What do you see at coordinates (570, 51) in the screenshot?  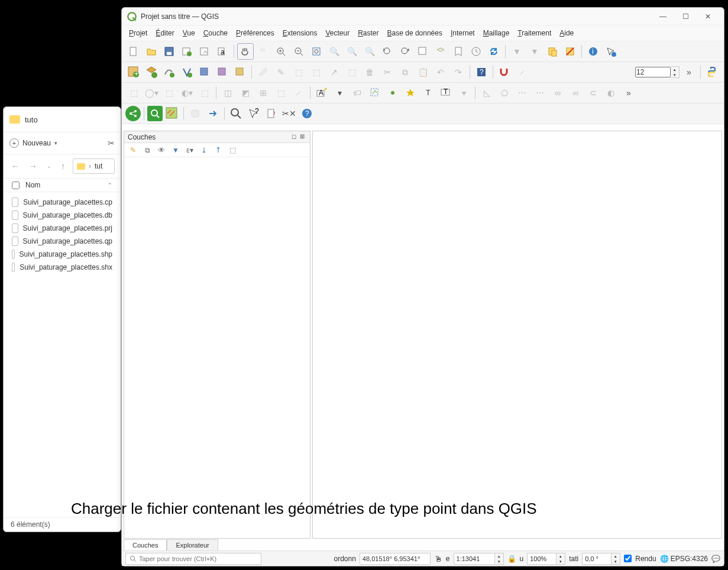 I see `deselect-button` at bounding box center [570, 51].